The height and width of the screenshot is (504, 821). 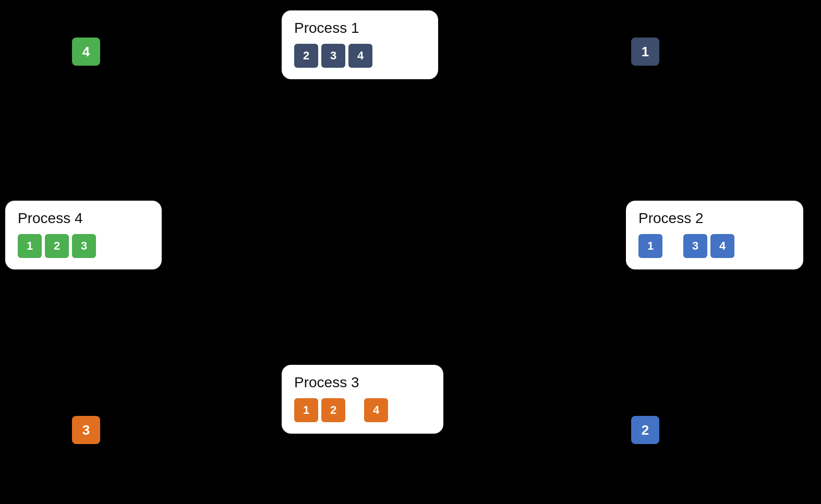 What do you see at coordinates (333, 56) in the screenshot?
I see `process-1-token-3: 3` at bounding box center [333, 56].